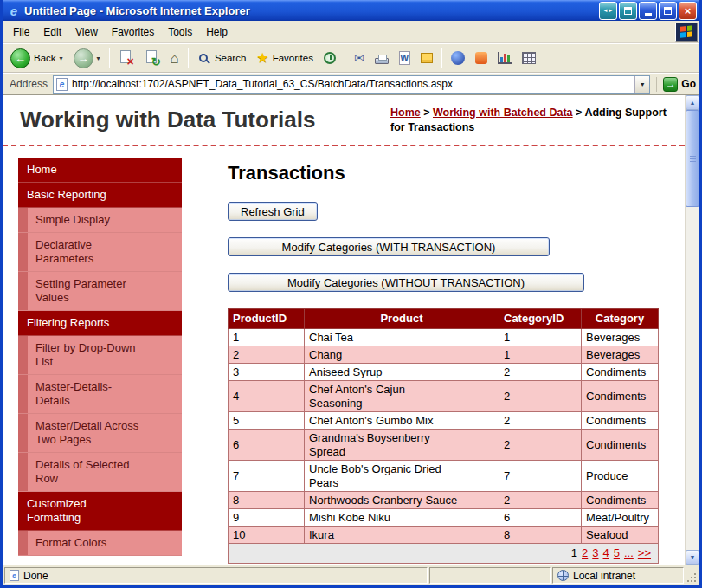  I want to click on menu-item-help: Help, so click(216, 32).